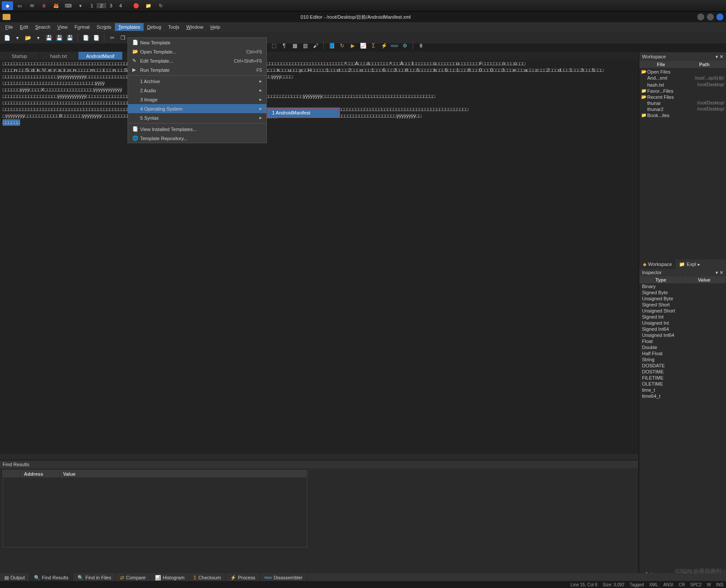 This screenshot has height=588, width=726. Describe the element at coordinates (40, 474) in the screenshot. I see `find-col-address: Address` at that location.